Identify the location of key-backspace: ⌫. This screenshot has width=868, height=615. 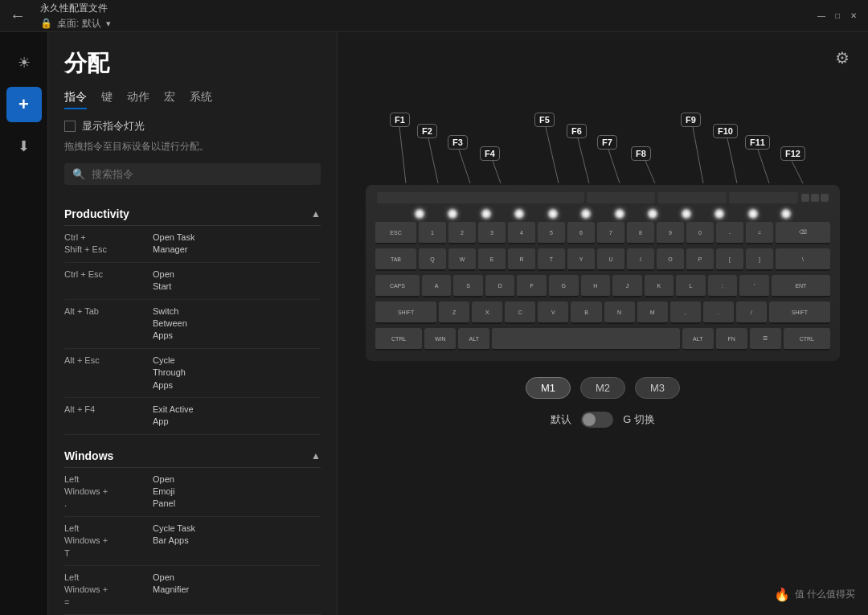
(803, 233).